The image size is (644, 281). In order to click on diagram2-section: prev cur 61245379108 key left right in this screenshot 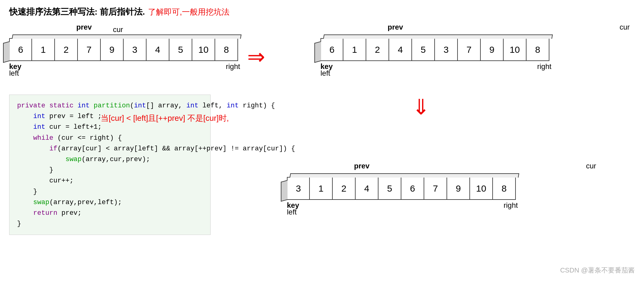, I will do `click(435, 49)`.